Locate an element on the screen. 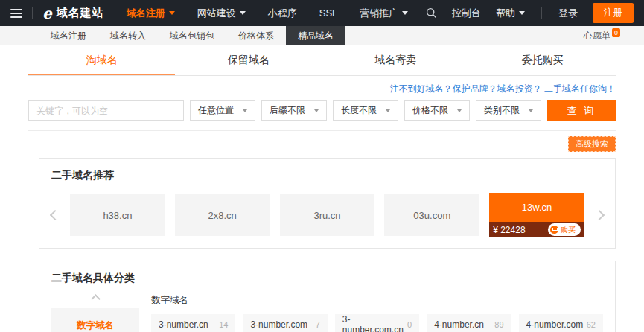  domain-card: 3ru.cn is located at coordinates (328, 215).